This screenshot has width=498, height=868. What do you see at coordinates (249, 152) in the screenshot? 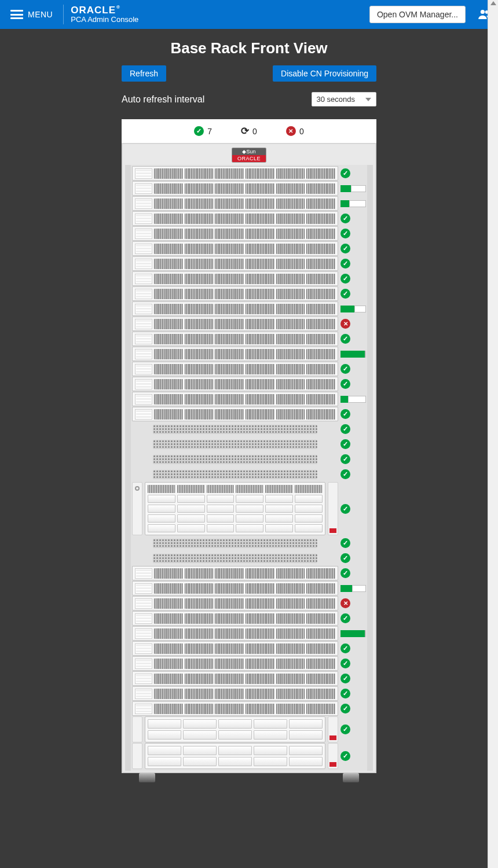
I see `rack-brand-sun: ◆Sun` at bounding box center [249, 152].